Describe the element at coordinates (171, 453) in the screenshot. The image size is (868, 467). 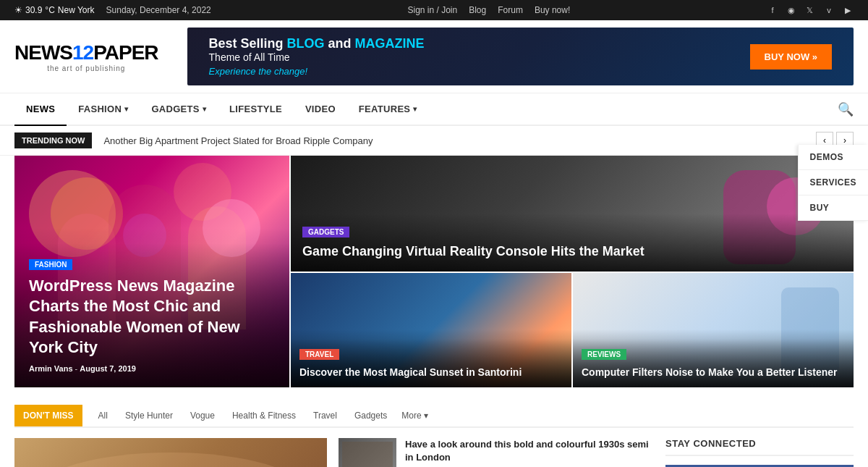
I see `article-card-1-bg` at that location.